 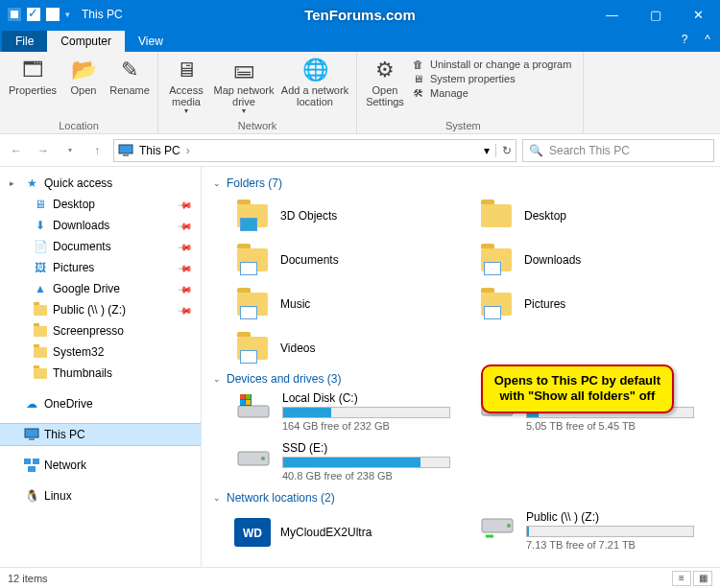 I want to click on manage-button: 🛠Manage, so click(x=492, y=93).